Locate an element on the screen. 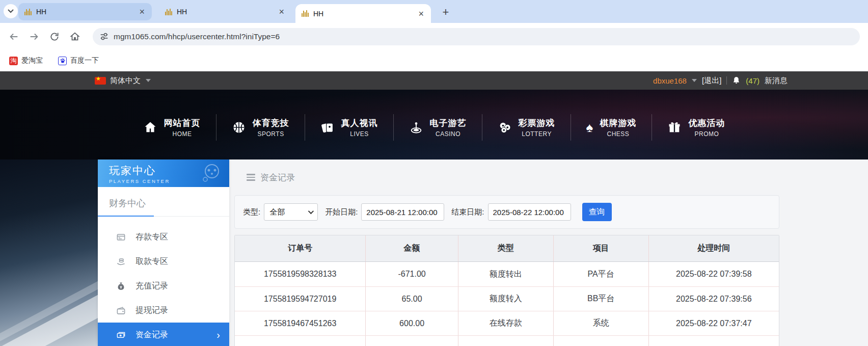 This screenshot has height=346, width=868. order-number-cell: 1755819467451263 is located at coordinates (300, 323).